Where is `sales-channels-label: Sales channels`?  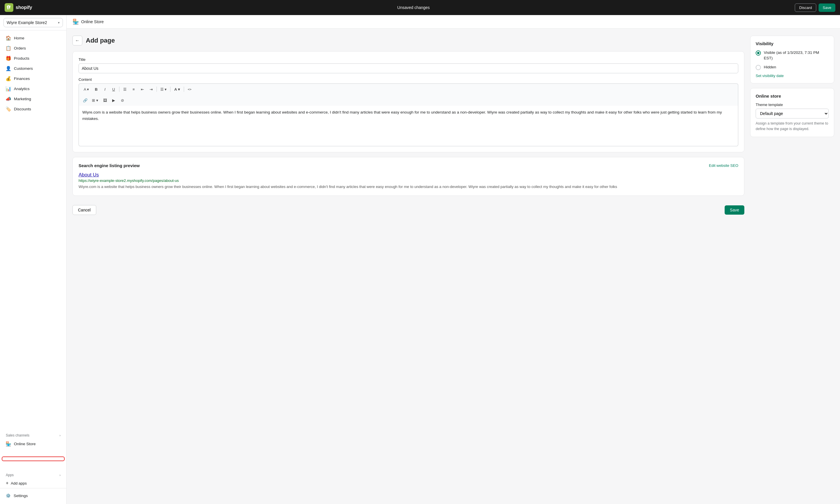
sales-channels-label: Sales channels is located at coordinates (18, 435).